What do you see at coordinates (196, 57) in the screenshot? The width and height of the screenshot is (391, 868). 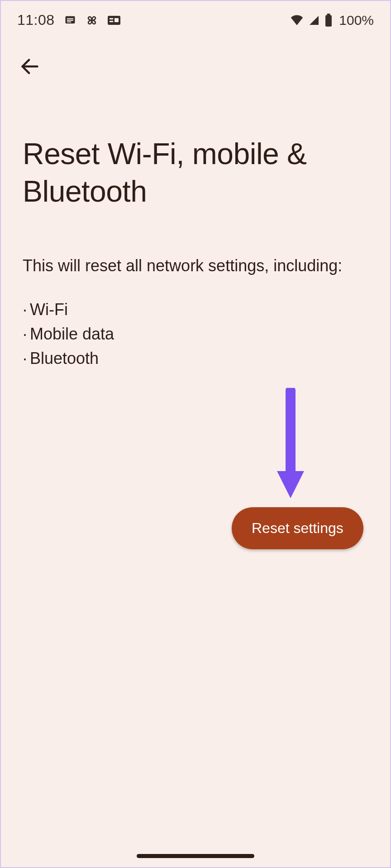 I see `app-bar` at bounding box center [196, 57].